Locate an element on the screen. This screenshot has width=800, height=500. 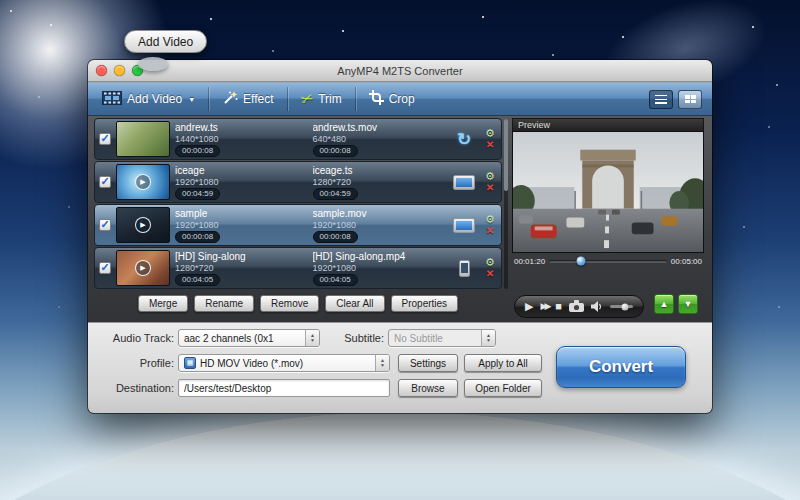
effect-button: Effect is located at coordinates (248, 100).